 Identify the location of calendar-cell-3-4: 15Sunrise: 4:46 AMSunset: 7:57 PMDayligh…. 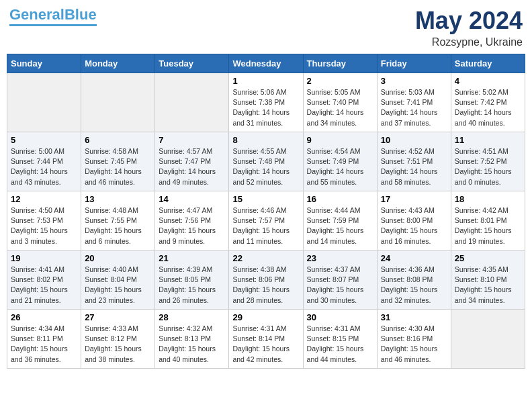
(266, 221).